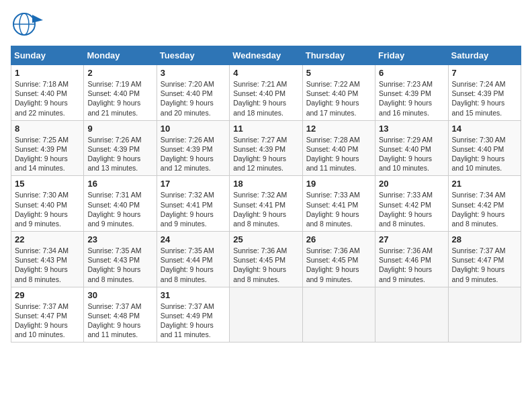  What do you see at coordinates (47, 295) in the screenshot?
I see `day-number: 29` at bounding box center [47, 295].